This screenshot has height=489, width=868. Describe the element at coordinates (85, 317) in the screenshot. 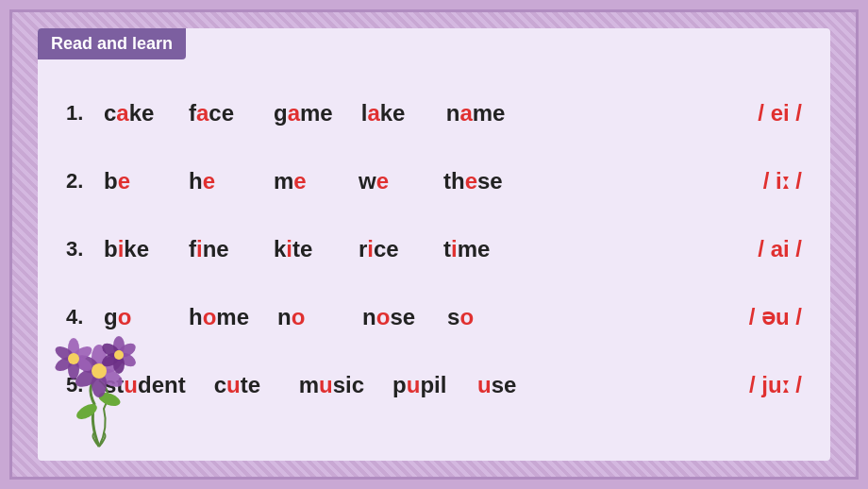

I see `row-num-4: 4.` at that location.